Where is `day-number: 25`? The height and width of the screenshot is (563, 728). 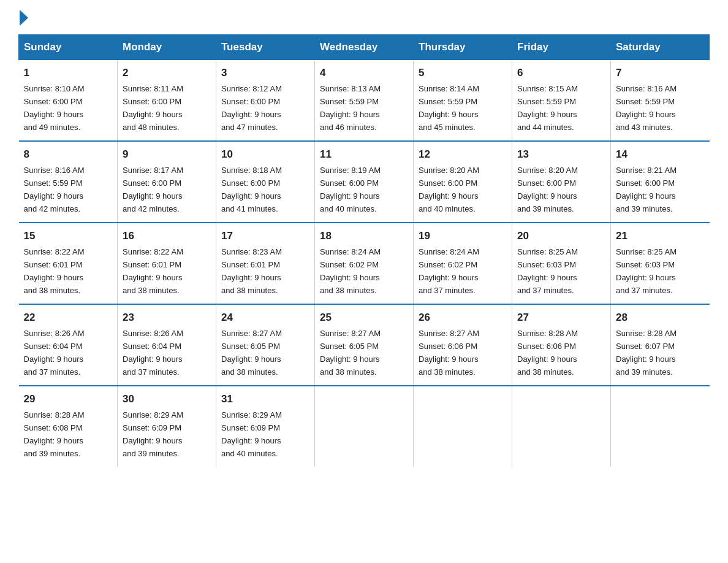 day-number: 25 is located at coordinates (364, 318).